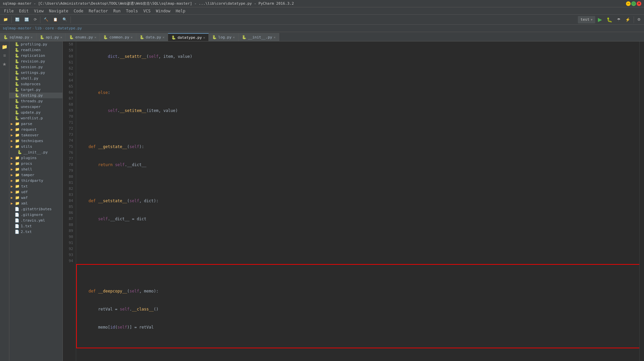  Describe the element at coordinates (98, 11) in the screenshot. I see `menu-refactor: Refactor` at that location.